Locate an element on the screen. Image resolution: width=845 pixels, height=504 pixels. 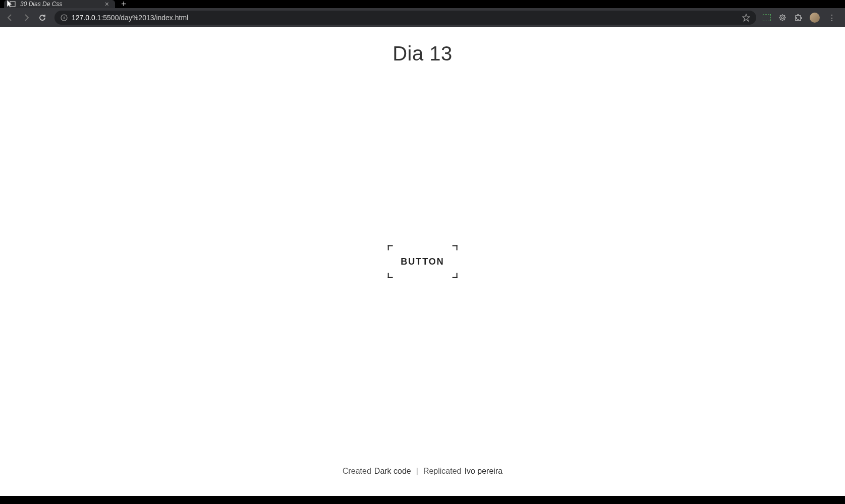
footer-replicated-label: Replicated is located at coordinates (442, 471).